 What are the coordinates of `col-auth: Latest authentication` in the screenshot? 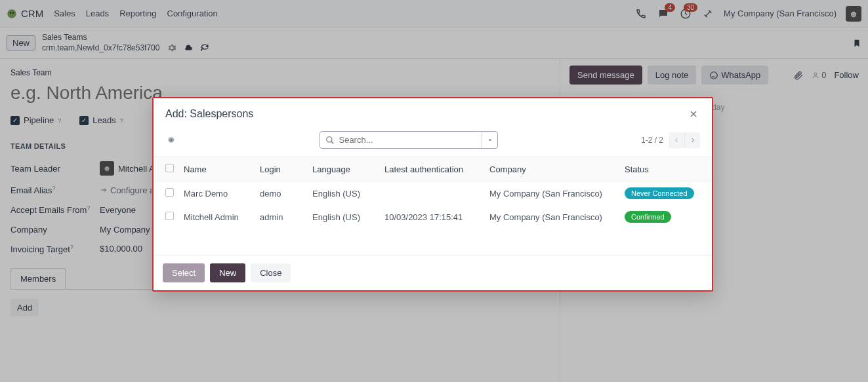 It's located at (437, 169).